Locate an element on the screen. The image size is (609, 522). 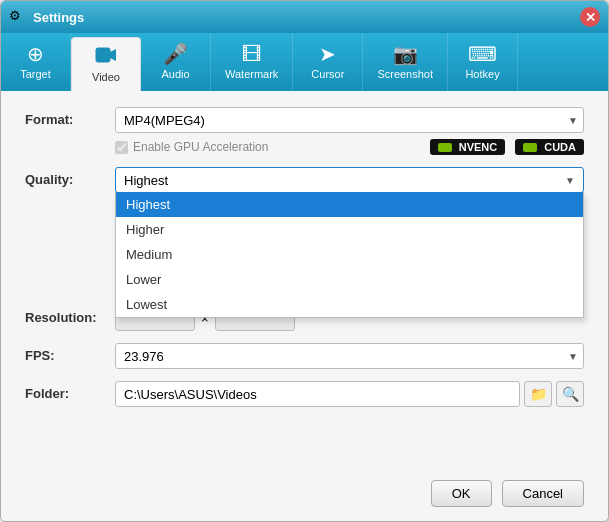
nvenc-label: NVENC is located at coordinates (478, 147).